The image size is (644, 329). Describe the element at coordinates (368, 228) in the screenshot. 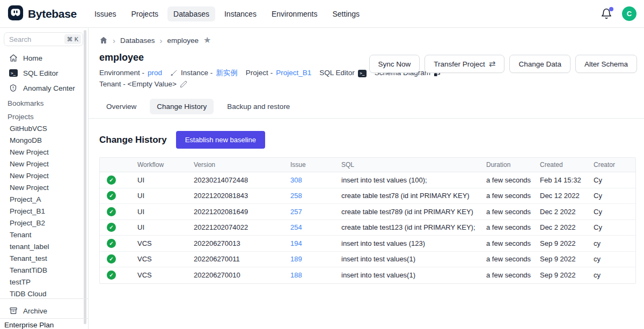

I see `table-row: ✓ UI 20221202074022 254 create table tes…` at that location.